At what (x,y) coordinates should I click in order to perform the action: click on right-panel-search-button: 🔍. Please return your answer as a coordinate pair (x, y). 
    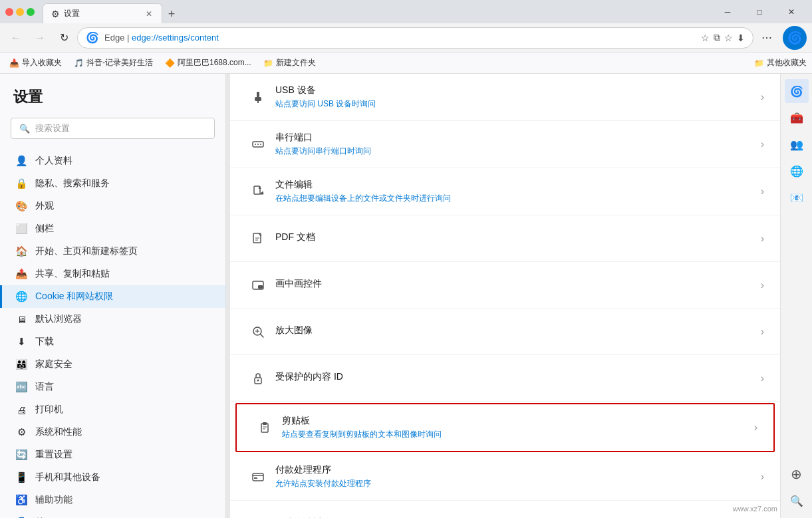
    Looking at the image, I should click on (797, 501).